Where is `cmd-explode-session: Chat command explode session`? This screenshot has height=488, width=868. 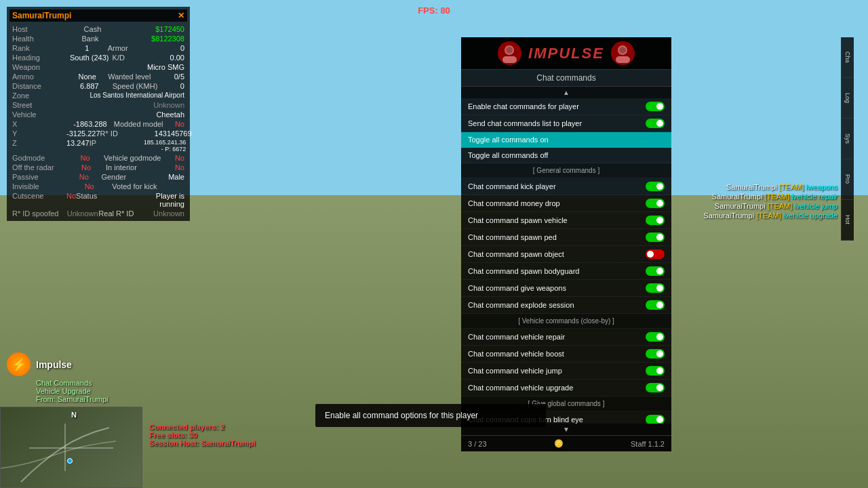 cmd-explode-session: Chat command explode session is located at coordinates (566, 305).